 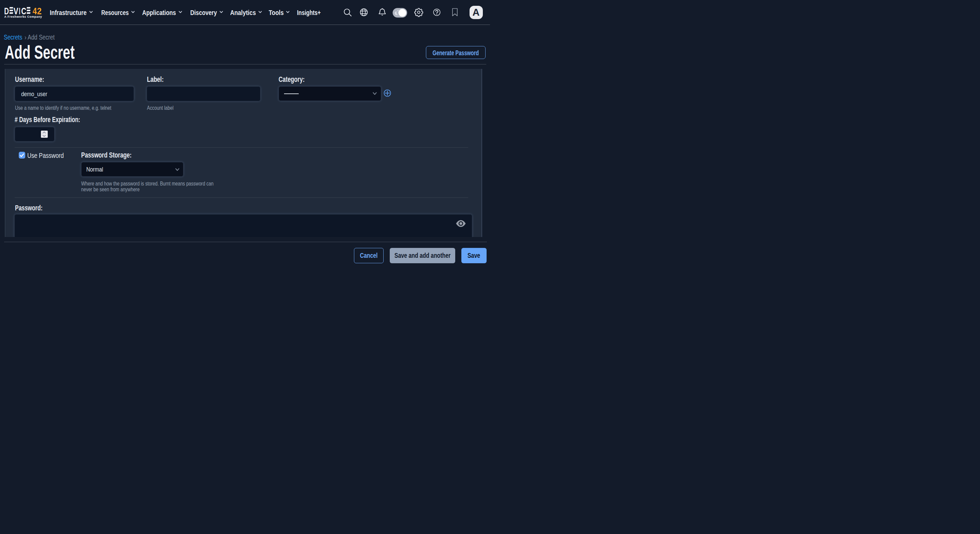 What do you see at coordinates (24, 17) in the screenshot?
I see `svg-text: A Freshworks Company` at bounding box center [24, 17].